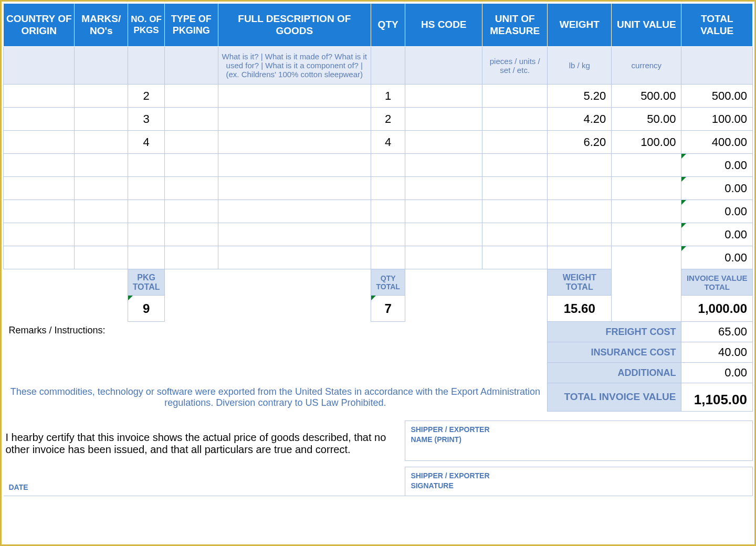 This screenshot has width=756, height=546. Describe the element at coordinates (276, 353) in the screenshot. I see `remarks-label: Remarks / Instructions:` at that location.